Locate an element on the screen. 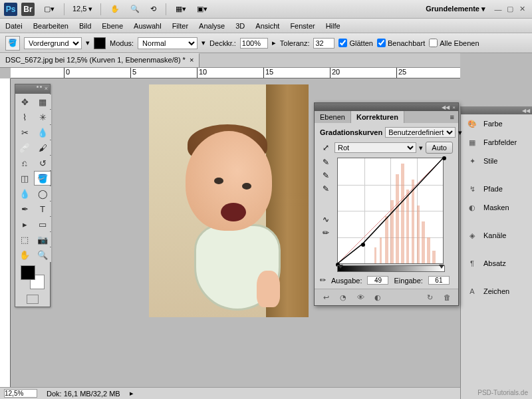 Image resolution: width=532 pixels, height=399 pixels. blend-mode-select: Normal is located at coordinates (168, 43).